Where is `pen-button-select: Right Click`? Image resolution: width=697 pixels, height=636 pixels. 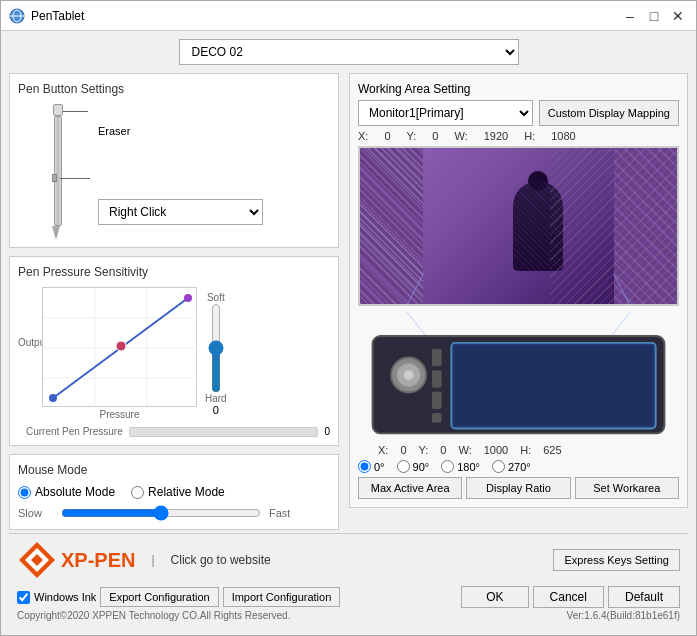
pen-button-select: Right Click is located at coordinates (180, 212).